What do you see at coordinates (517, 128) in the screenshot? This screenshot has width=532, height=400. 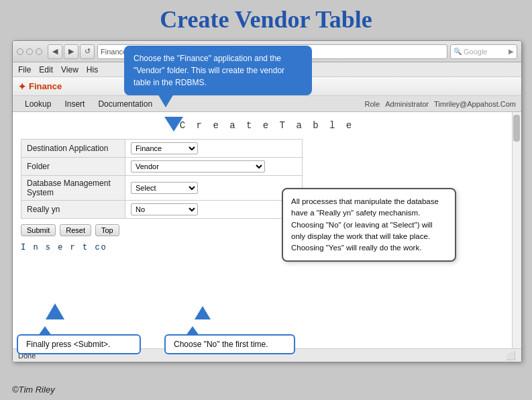 I see `scrollbar-thumb` at bounding box center [517, 128].